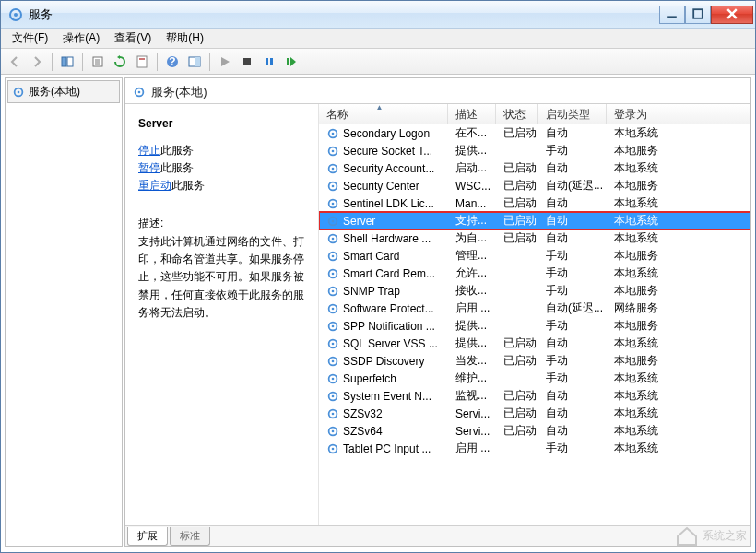 This screenshot has width=756, height=553. I want to click on column-desc: 描述, so click(472, 114).